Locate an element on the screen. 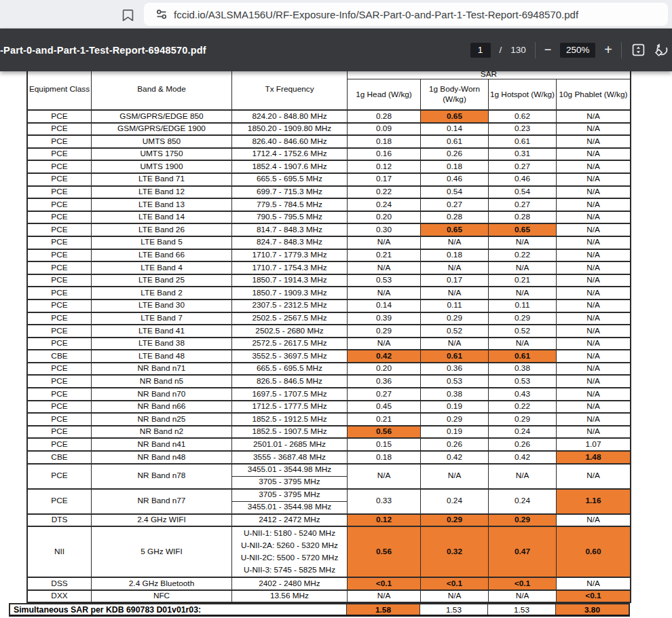 Image resolution: width=672 pixels, height=618 pixels. zoom-in-button: + is located at coordinates (608, 50).